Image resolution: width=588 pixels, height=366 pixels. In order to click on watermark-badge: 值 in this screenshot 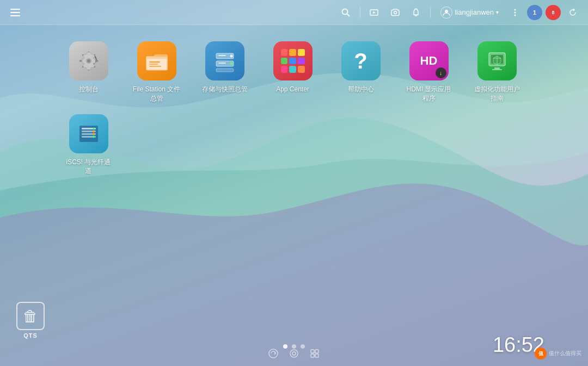, I will do `click(541, 353)`.